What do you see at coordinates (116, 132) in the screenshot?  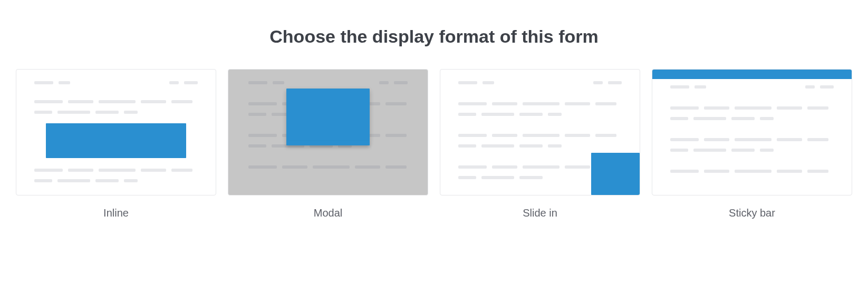 I see `option-inline-preview` at bounding box center [116, 132].